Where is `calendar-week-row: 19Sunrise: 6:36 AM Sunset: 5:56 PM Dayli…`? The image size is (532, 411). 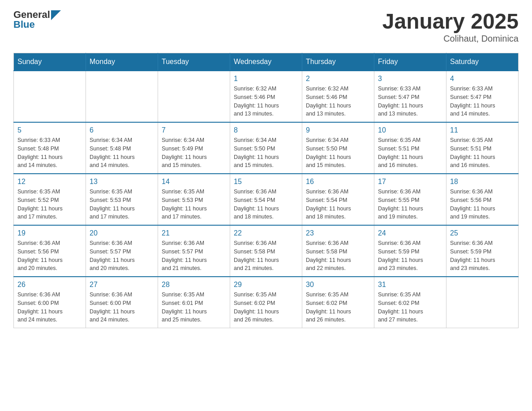 calendar-week-row: 19Sunrise: 6:36 AM Sunset: 5:56 PM Dayli… is located at coordinates (266, 251).